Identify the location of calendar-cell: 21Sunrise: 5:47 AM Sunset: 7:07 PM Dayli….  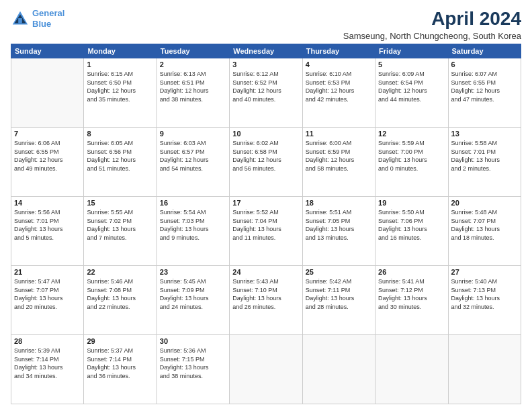
(48, 301).